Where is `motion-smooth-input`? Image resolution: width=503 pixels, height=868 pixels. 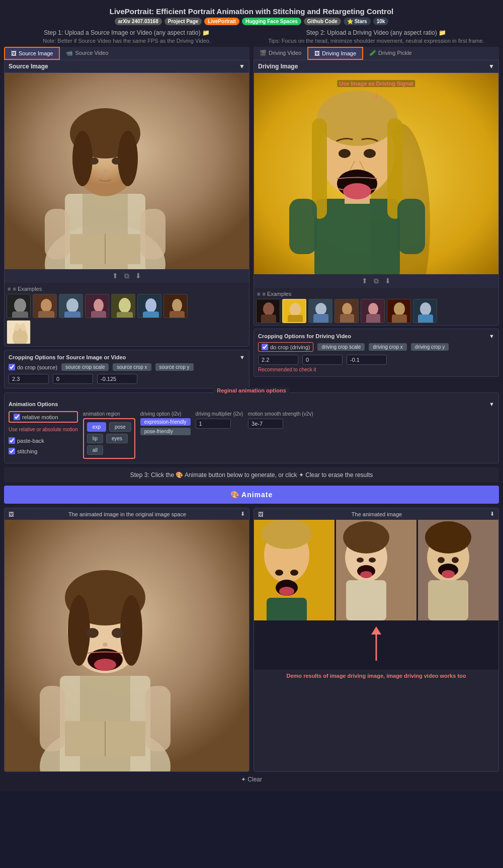 motion-smooth-input is located at coordinates (266, 424).